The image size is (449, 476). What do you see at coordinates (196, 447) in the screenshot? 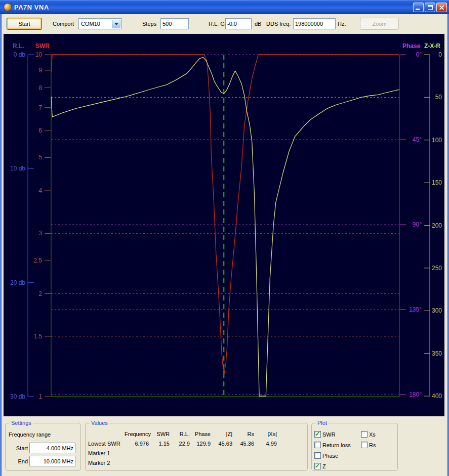
I see `values-groupbox: Values FrequencySWRR.L.Phase|Z|Rs|Xs|Low…` at bounding box center [196, 447].